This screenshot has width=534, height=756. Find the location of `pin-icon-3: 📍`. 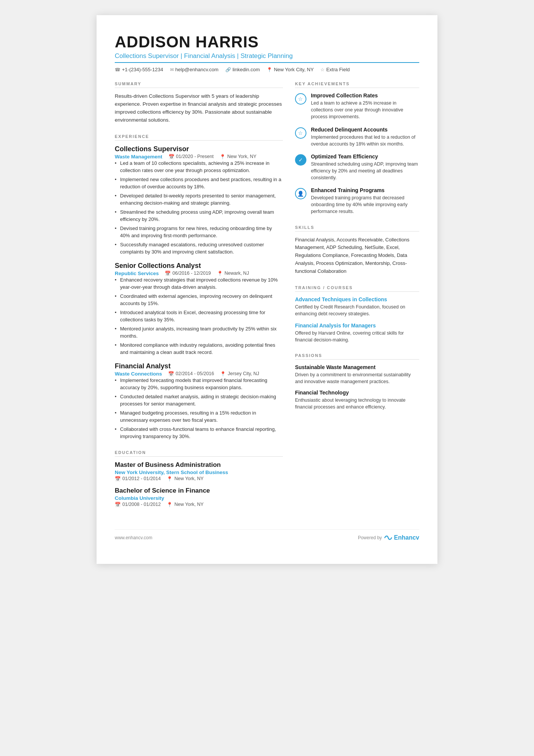

pin-icon-3: 📍 is located at coordinates (223, 374).